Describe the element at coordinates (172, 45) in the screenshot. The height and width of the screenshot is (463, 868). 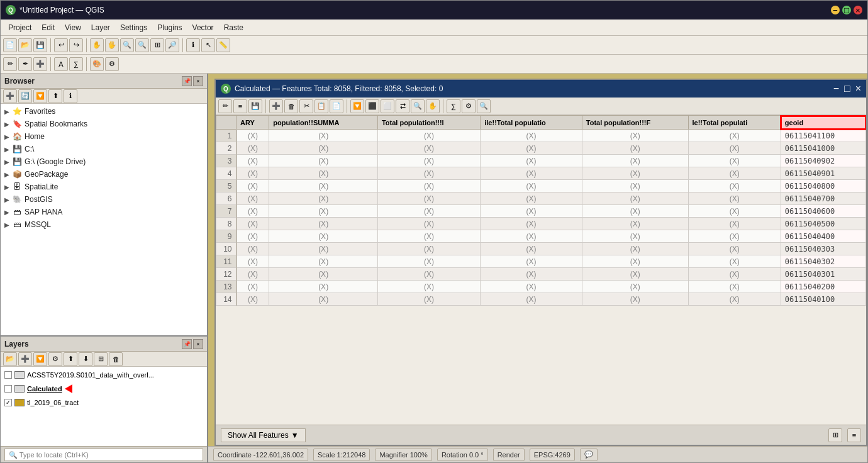
I see `zoom-layer-button: 🔎` at that location.